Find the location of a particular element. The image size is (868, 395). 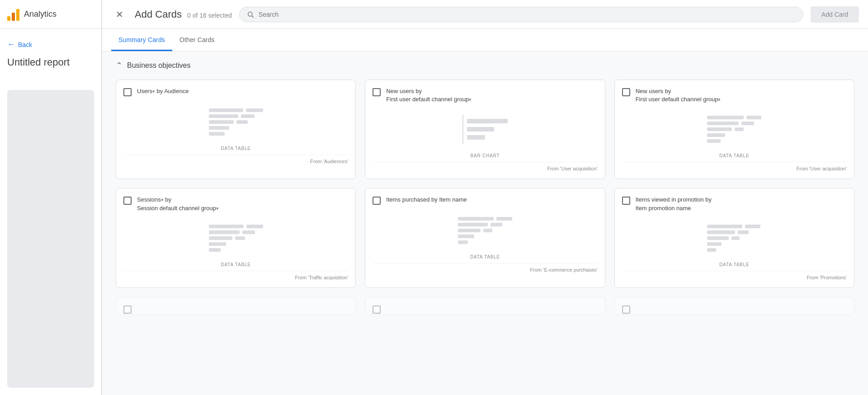

card-header: Items purchased by Item name is located at coordinates (485, 200).